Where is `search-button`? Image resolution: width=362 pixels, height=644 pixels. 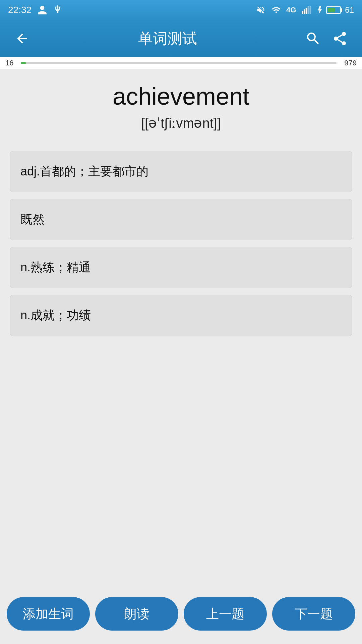
search-button is located at coordinates (313, 39).